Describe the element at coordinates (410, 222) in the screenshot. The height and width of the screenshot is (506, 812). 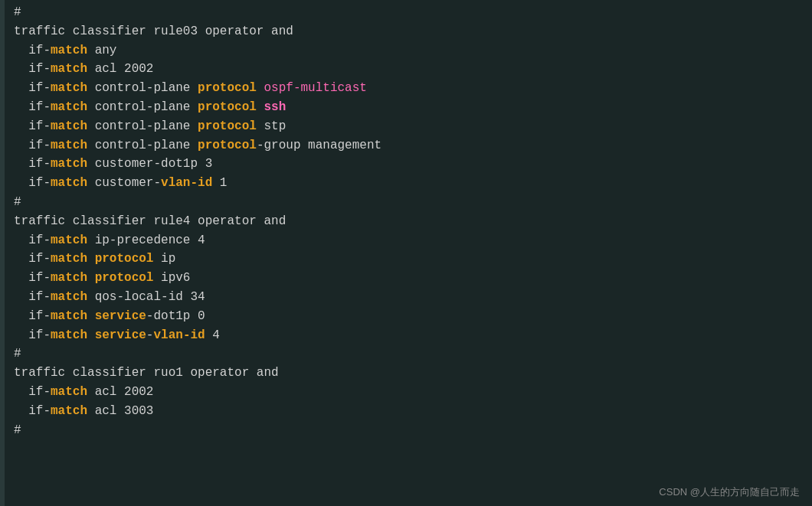
I see `line-12: traffic classifier rule4 operator and` at that location.